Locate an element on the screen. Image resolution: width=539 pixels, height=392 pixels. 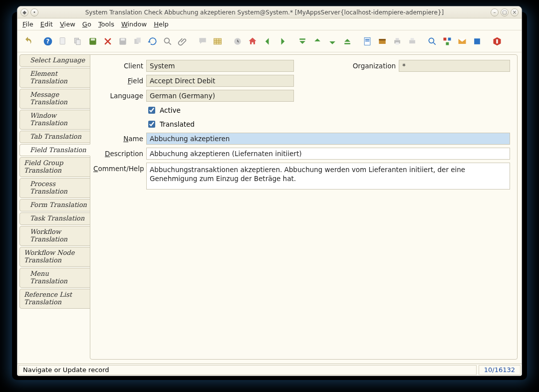
product-icon is located at coordinates (477, 41).